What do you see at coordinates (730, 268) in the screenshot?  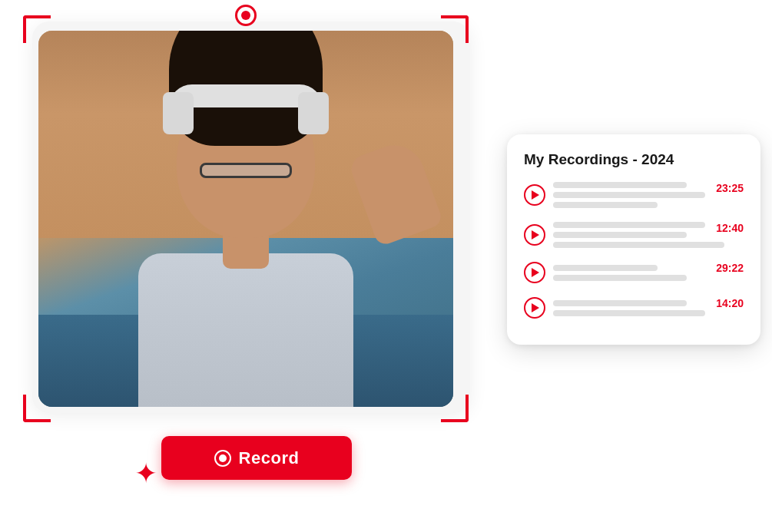 I see `recording-duration-3: 29:22` at bounding box center [730, 268].